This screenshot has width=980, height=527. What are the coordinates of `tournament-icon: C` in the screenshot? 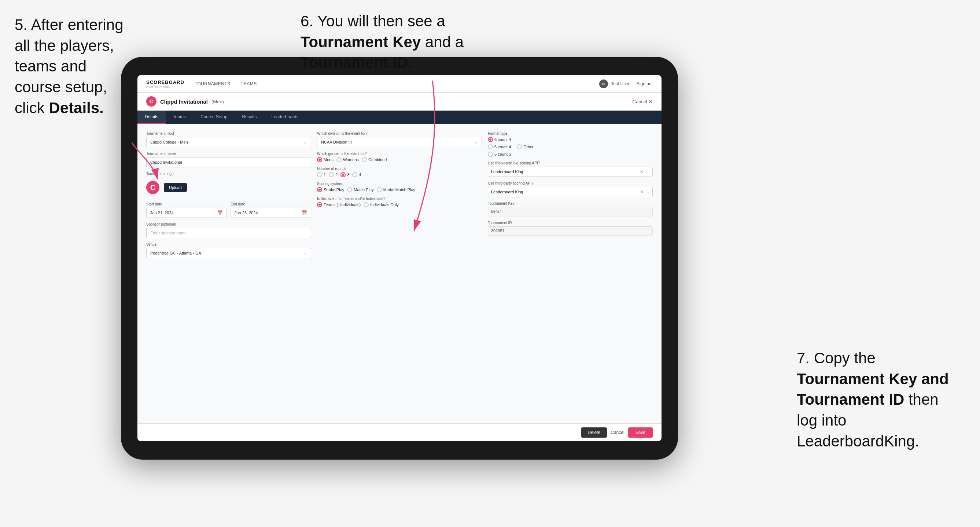 It's located at (151, 101).